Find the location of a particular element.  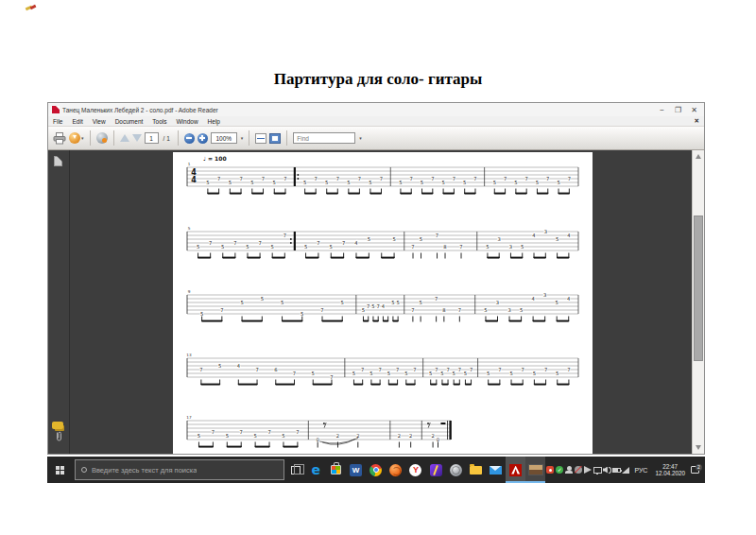

tray-monitor-icon is located at coordinates (597, 471).